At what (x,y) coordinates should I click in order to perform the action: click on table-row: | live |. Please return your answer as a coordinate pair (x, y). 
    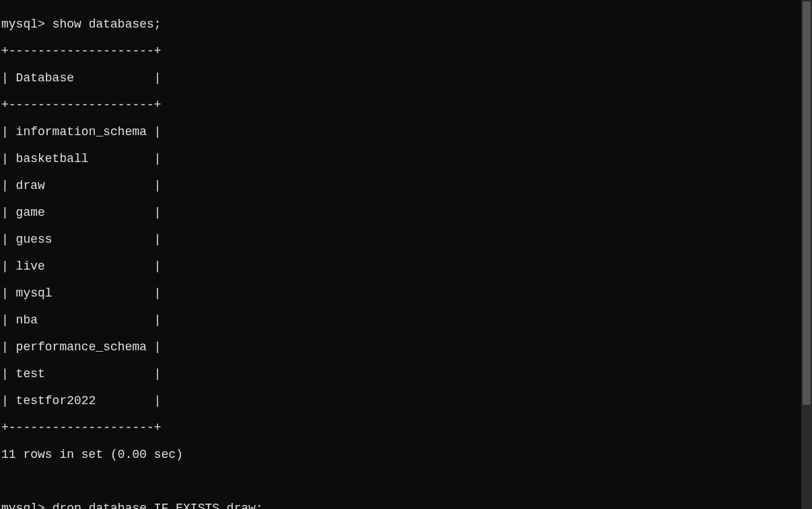
    Looking at the image, I should click on (406, 266).